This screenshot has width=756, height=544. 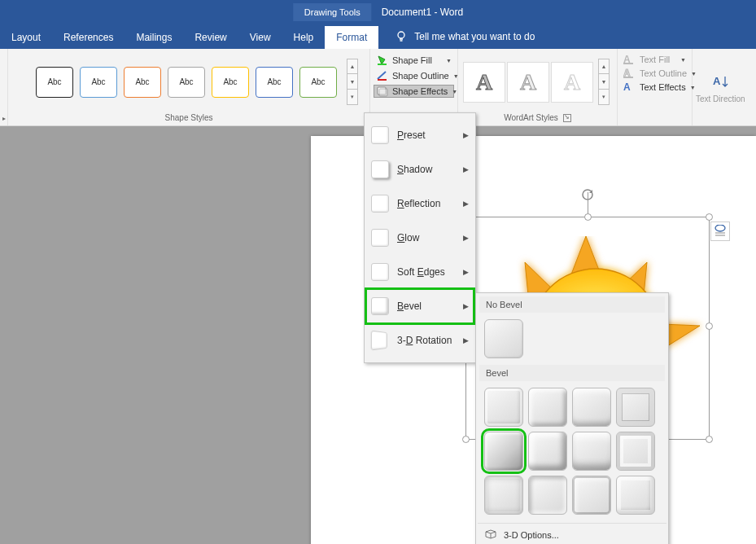 What do you see at coordinates (88, 37) in the screenshot?
I see `tab-references: References` at bounding box center [88, 37].